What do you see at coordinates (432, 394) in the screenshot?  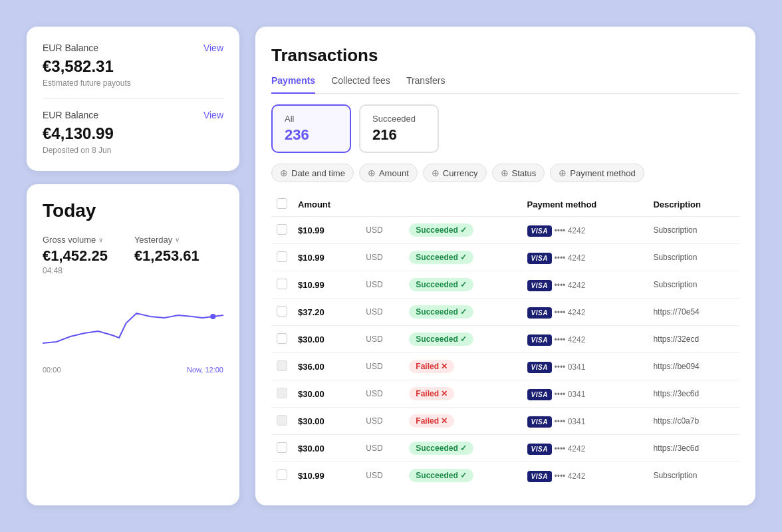 I see `status-badge-6: Failed ✕` at bounding box center [432, 394].